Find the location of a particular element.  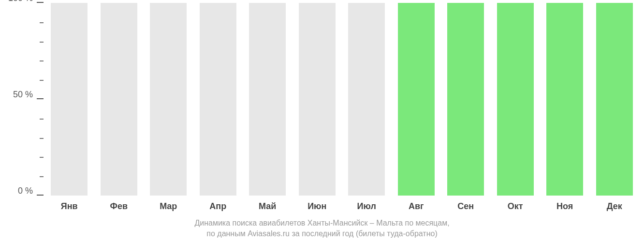

x-label: Окт is located at coordinates (515, 206).